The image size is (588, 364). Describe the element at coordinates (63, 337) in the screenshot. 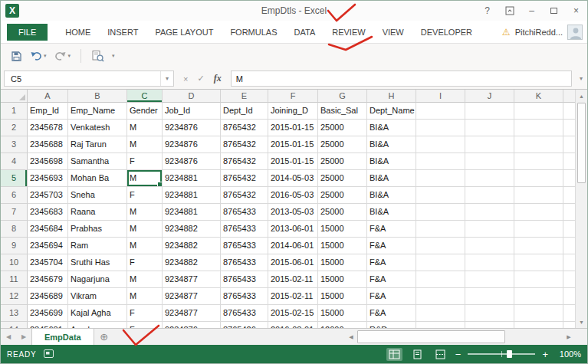

I see `sheet-tab-empdata: EmpData` at that location.